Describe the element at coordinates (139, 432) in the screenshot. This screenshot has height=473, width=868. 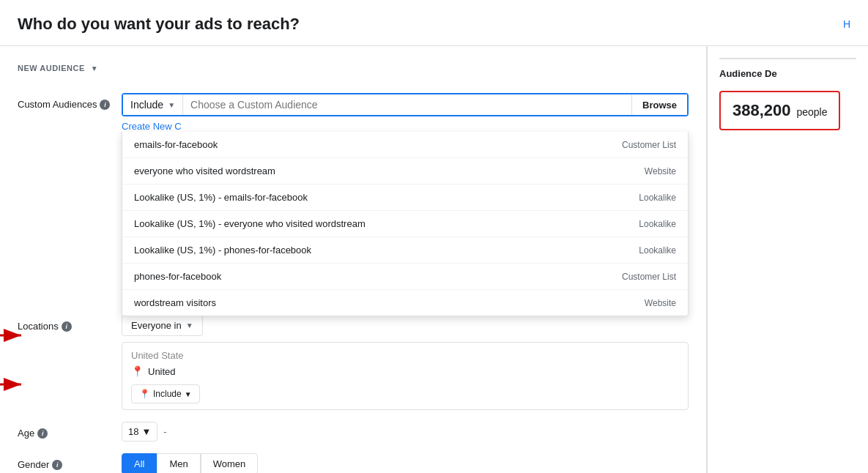
I see `age-from-select: 18 ▼` at that location.